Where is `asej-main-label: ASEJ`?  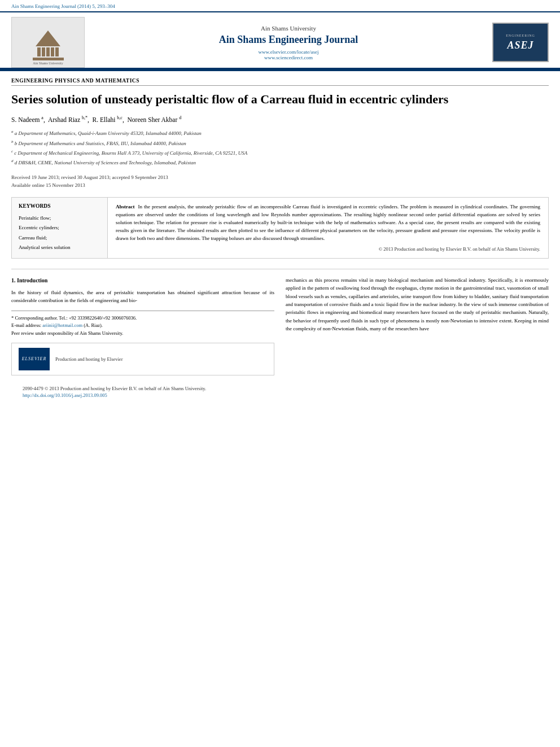
asej-main-label: ASEJ is located at coordinates (520, 45).